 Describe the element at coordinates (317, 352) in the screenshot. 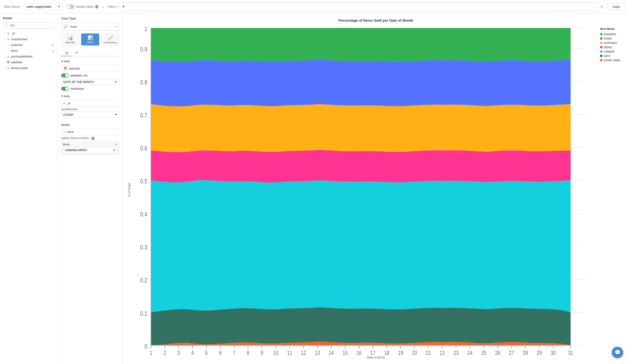

I see `svg-text: 13` at that location.